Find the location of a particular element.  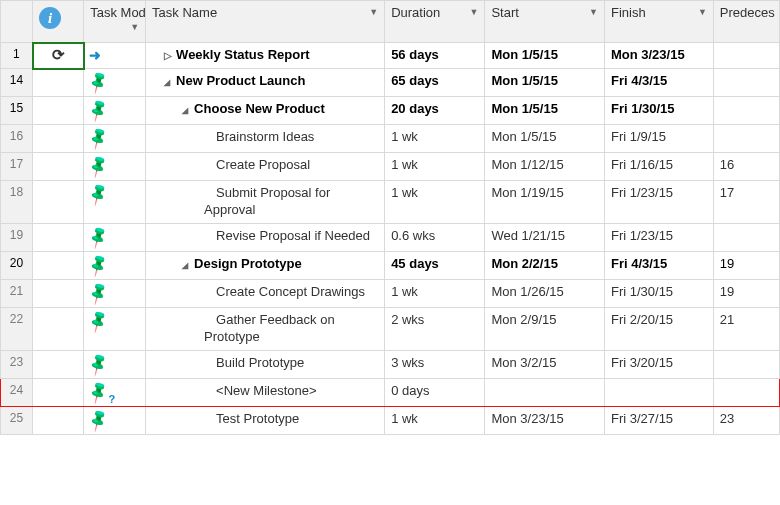

predecessors-cell: 17 is located at coordinates (746, 202).